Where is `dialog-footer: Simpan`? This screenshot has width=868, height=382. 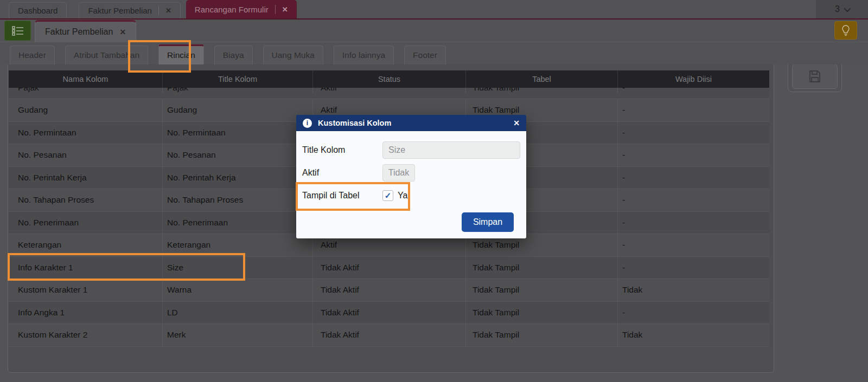 dialog-footer: Simpan is located at coordinates (411, 222).